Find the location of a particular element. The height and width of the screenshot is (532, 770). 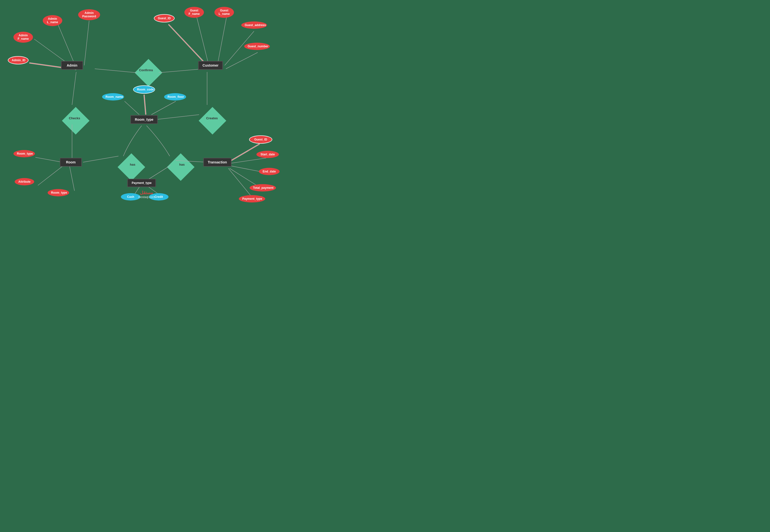

attr-total-payment: Total_payment is located at coordinates (263, 188).